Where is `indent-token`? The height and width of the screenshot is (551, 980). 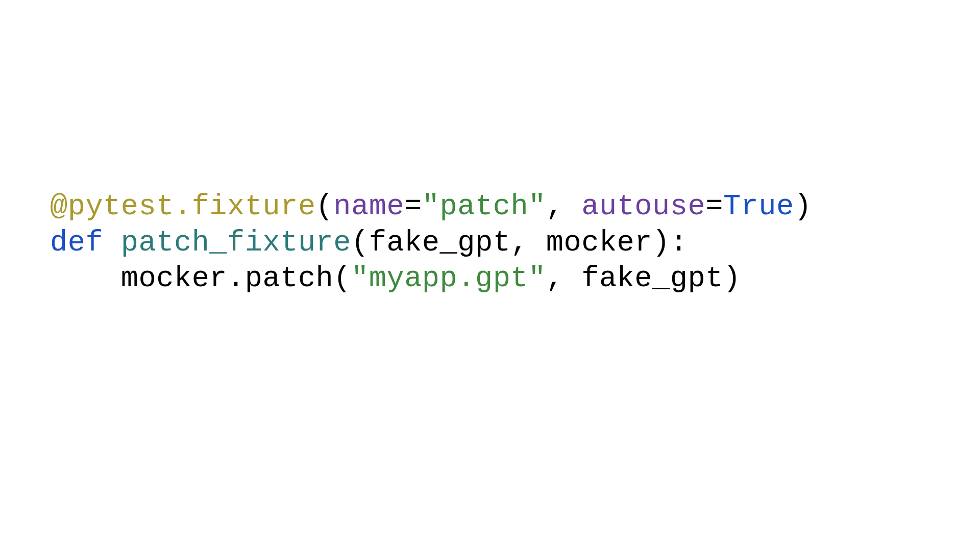 indent-token is located at coordinates (86, 279).